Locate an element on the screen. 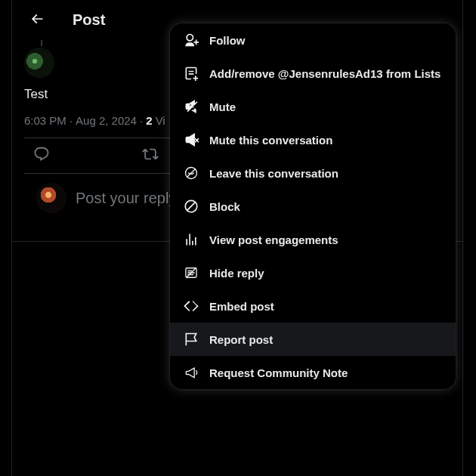 The image size is (476, 476). menu-item-label: Request Community Note is located at coordinates (278, 373).